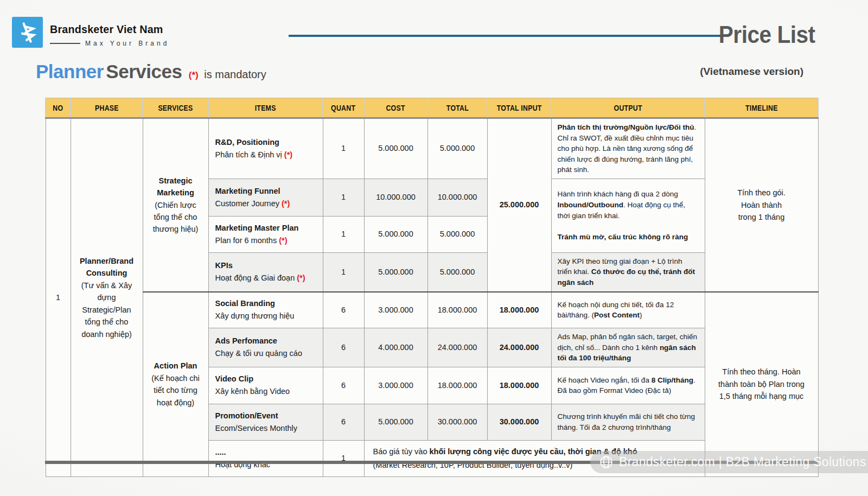  What do you see at coordinates (267, 416) in the screenshot?
I see `item-title: Promotion/Event` at bounding box center [267, 416].